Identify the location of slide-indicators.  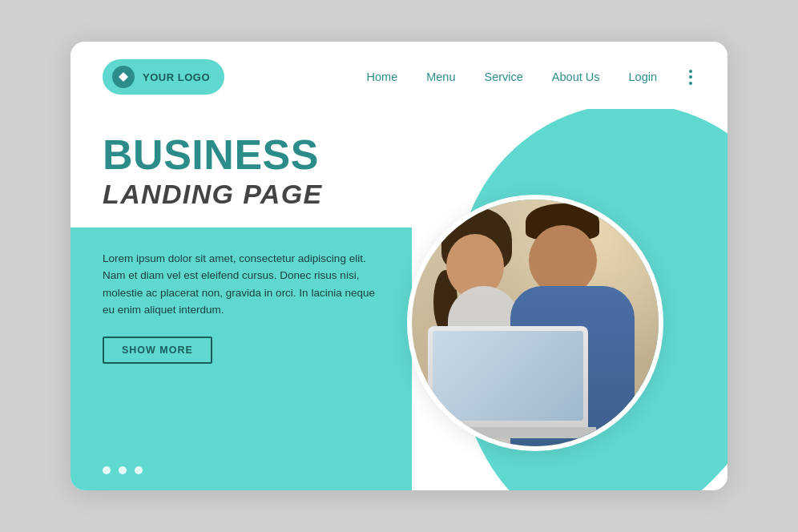
(123, 470).